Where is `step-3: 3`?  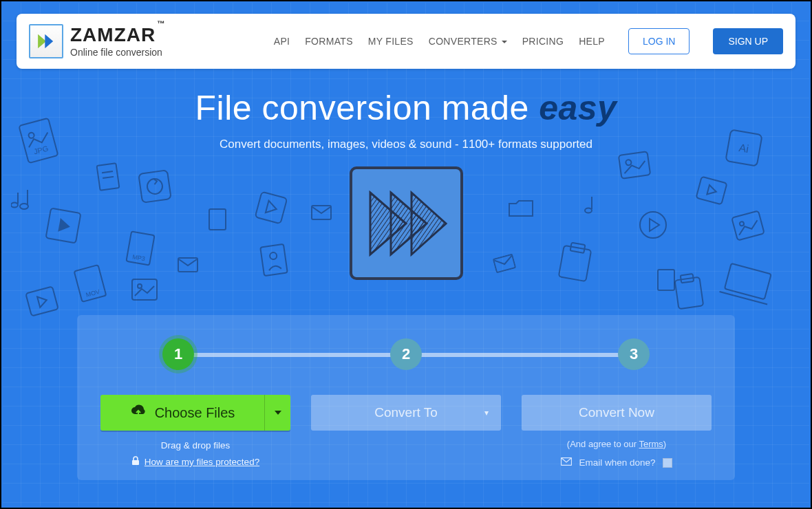 step-3: 3 is located at coordinates (634, 354).